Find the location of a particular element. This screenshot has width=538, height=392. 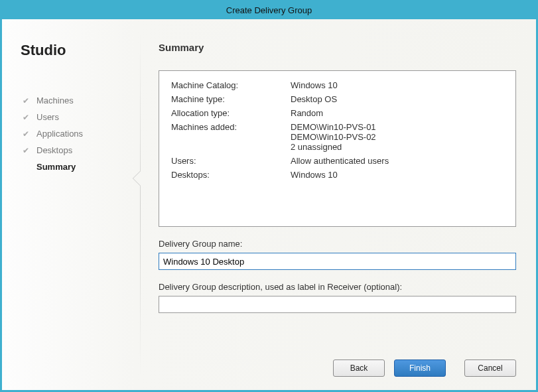

summary-value: DEMO\Win10-PVS-01 DEMO\Win10-PVS-02 2 un… is located at coordinates (397, 137).